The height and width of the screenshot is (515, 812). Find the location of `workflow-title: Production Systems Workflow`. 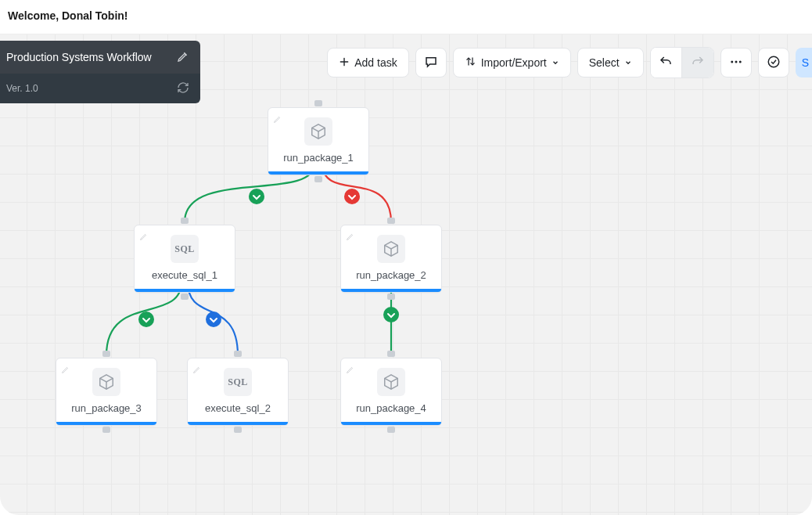

workflow-title: Production Systems Workflow is located at coordinates (79, 57).